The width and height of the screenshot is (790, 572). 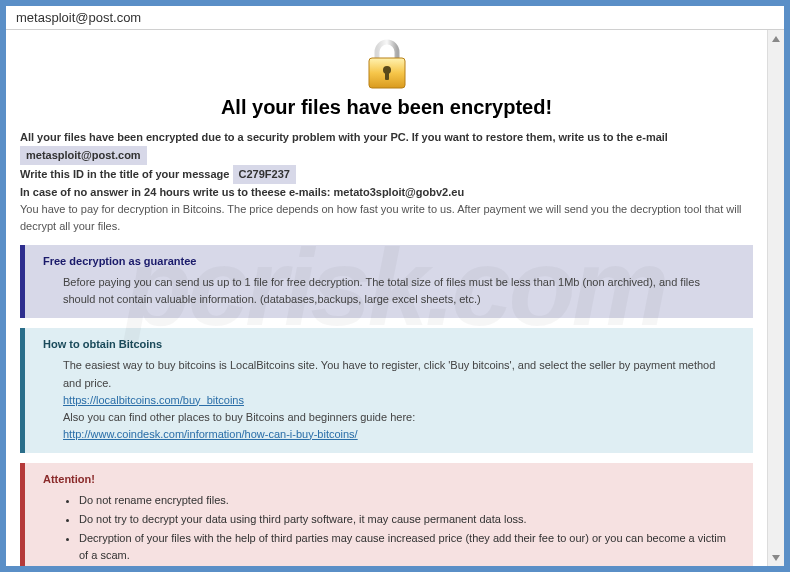 I want to click on lock-icon, so click(x=387, y=65).